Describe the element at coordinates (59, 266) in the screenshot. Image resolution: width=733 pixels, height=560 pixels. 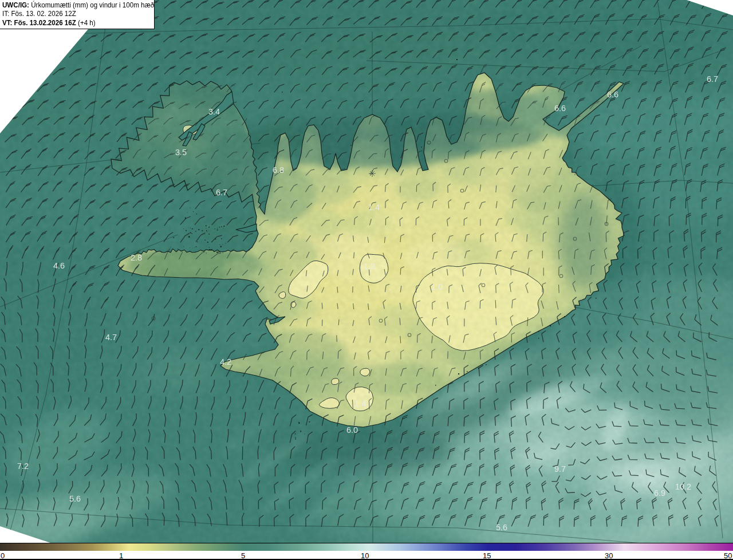
I see `svg-text: 4.6` at that location.